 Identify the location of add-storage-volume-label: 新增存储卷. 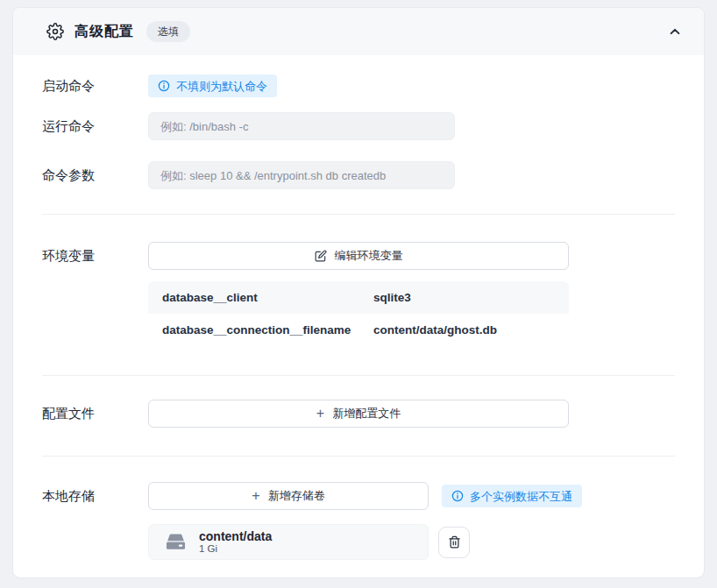
(296, 496).